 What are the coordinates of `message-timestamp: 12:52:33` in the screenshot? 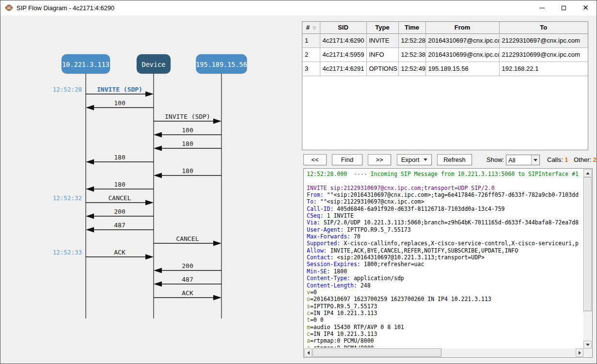 It's located at (67, 252).